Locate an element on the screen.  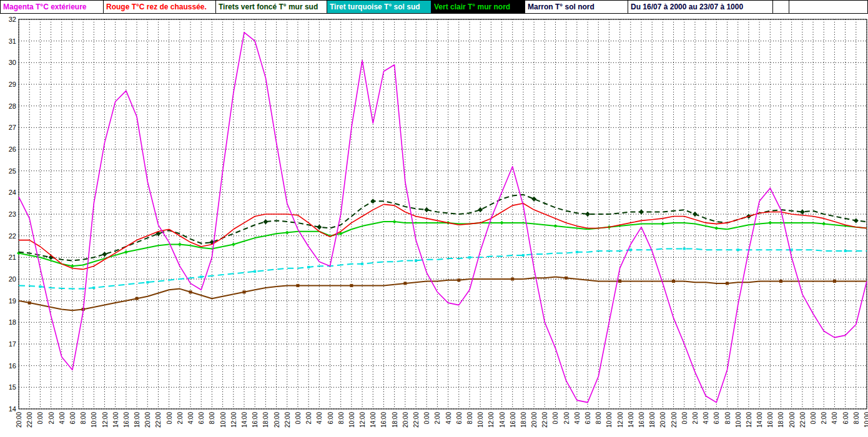
svg-text: 22 is located at coordinates (12, 236).